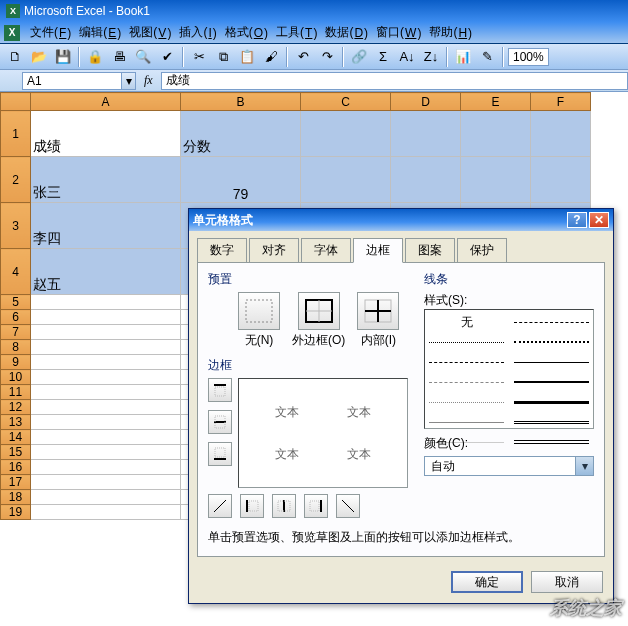 The height and width of the screenshot is (626, 628). I want to click on row-header-10: 10, so click(16, 378).